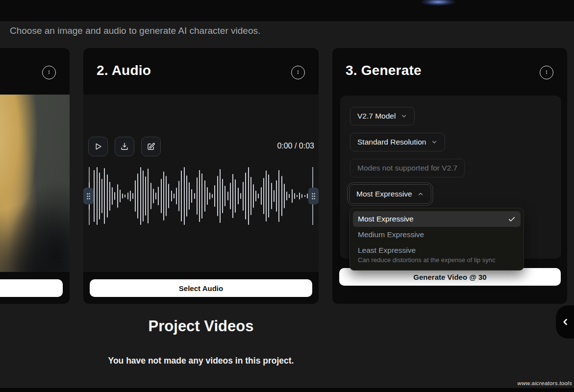  What do you see at coordinates (437, 255) in the screenshot?
I see `dropdown-option: Least ExpressiveCan reduce distortions a…` at bounding box center [437, 255].